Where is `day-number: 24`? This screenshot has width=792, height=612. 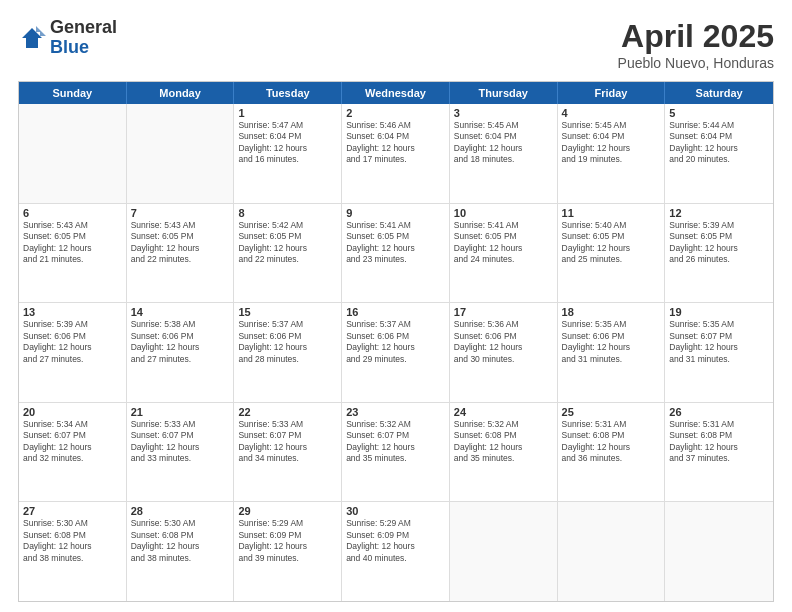
day-number: 24 is located at coordinates (504, 412).